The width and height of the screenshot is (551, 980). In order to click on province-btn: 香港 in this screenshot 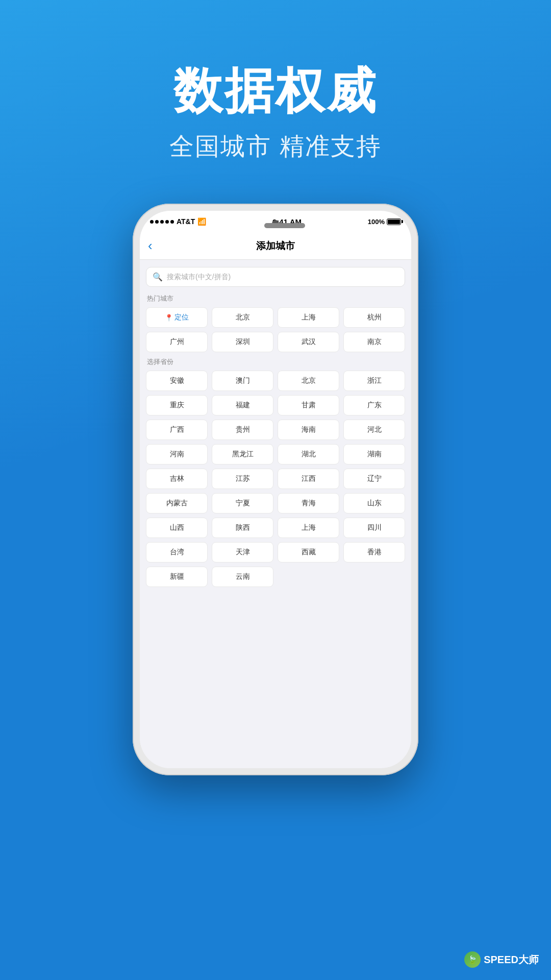, I will do `click(374, 552)`.